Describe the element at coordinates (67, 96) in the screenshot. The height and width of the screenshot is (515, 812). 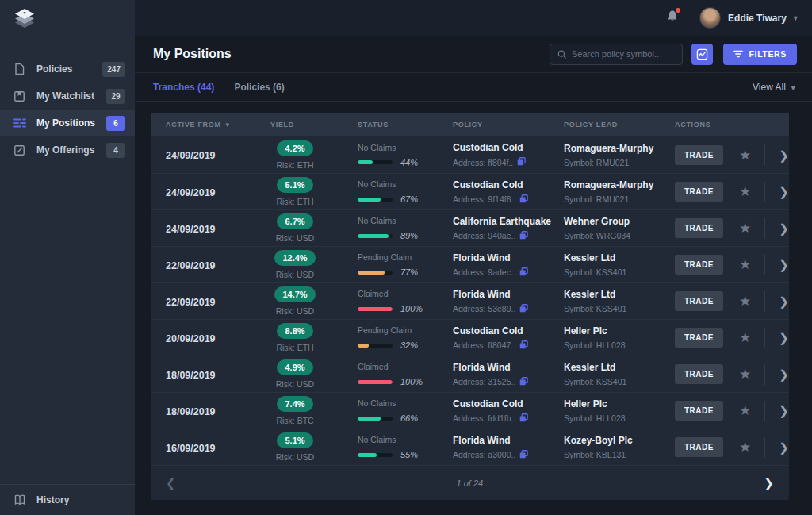
I see `sidebar-item-my-watchlist: My Watchlist29` at that location.